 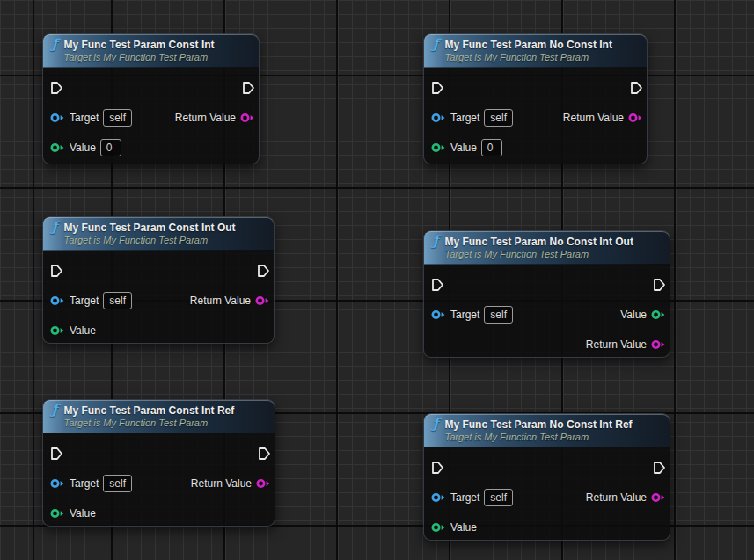 What do you see at coordinates (158, 462) in the screenshot?
I see `blueprint-node-const-int-ref: ƒMy Func Test Param Const Int RefTarget …` at bounding box center [158, 462].